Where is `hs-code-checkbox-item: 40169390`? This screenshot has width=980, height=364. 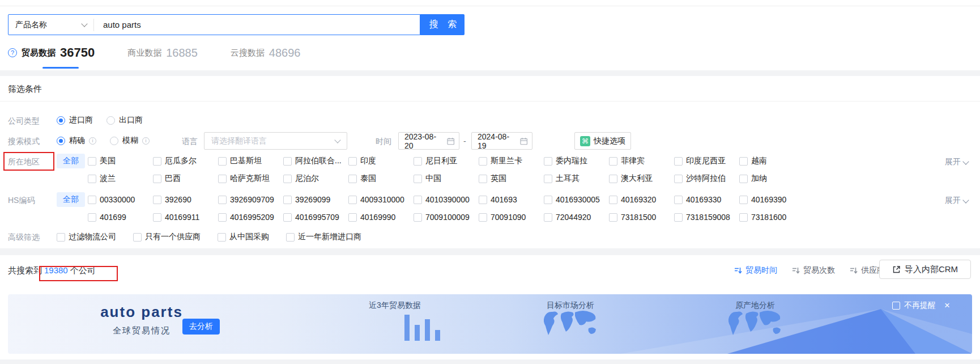
hs-code-checkbox-item: 40169390 is located at coordinates (772, 200).